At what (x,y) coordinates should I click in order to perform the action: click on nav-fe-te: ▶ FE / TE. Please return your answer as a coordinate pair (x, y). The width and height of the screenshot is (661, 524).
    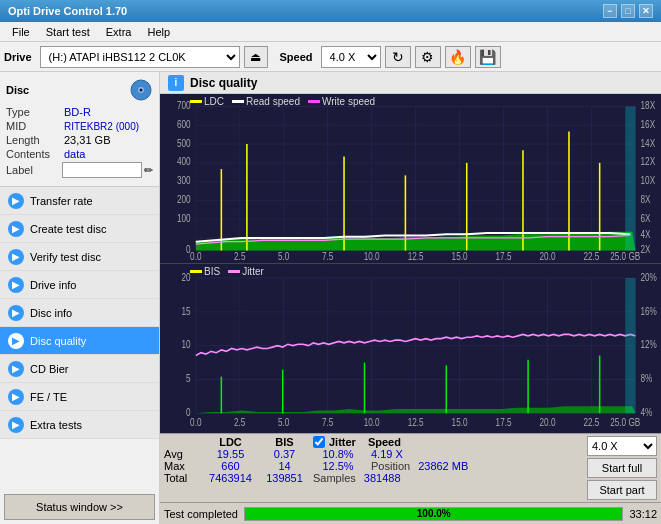
    Looking at the image, I should click on (80, 397).